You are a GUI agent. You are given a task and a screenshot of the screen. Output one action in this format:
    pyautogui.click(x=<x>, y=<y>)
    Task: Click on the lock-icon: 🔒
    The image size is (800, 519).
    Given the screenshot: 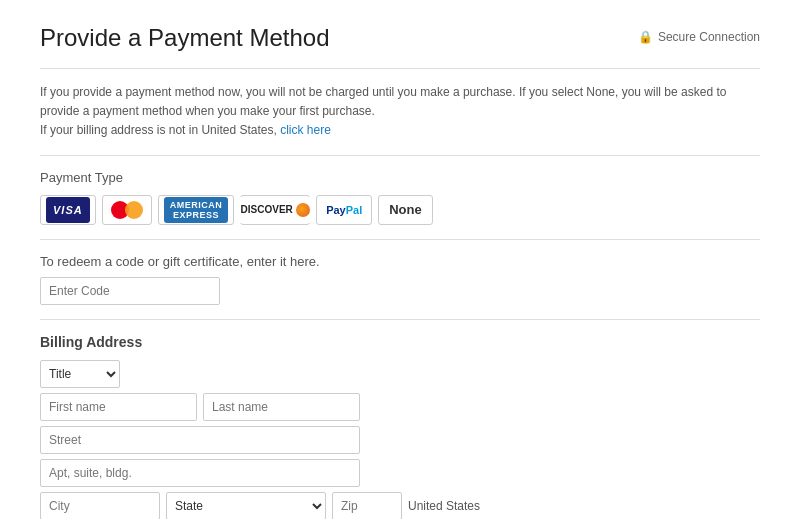 What is the action you would take?
    pyautogui.click(x=646, y=37)
    